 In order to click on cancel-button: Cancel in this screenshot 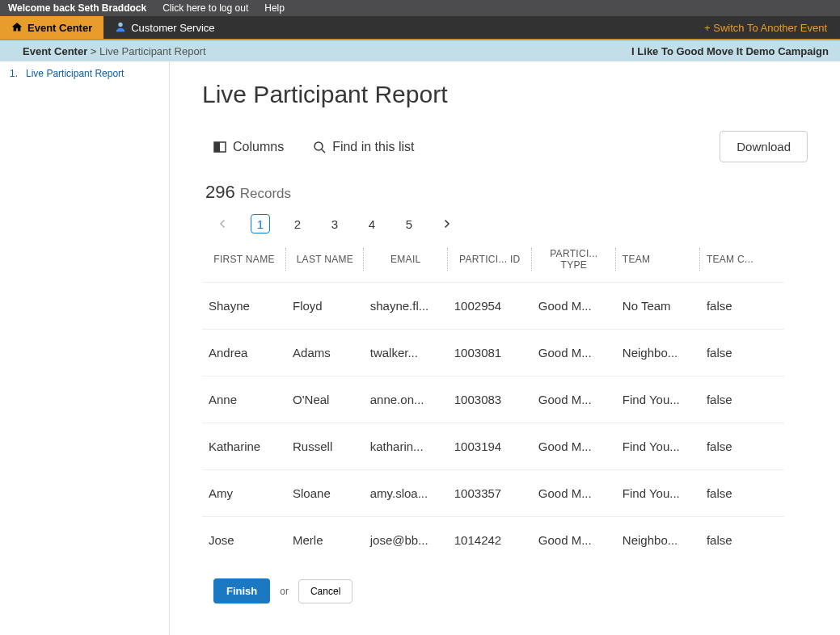, I will do `click(325, 591)`.